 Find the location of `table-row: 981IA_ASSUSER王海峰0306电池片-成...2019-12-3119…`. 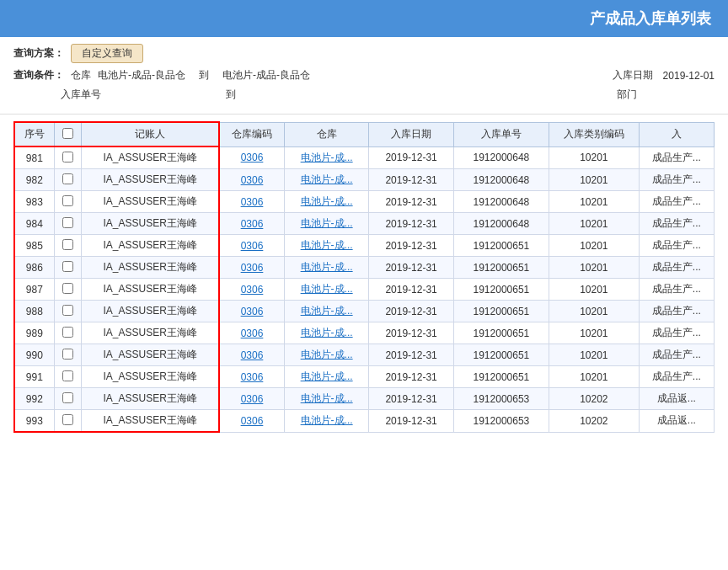

table-row: 981IA_ASSUSER王海峰0306电池片-成...2019-12-3119… is located at coordinates (364, 158).